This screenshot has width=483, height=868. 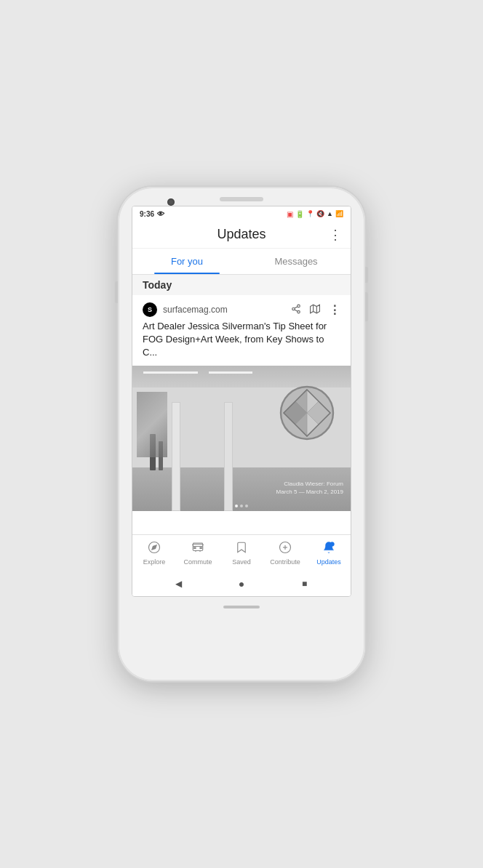 What do you see at coordinates (116, 292) in the screenshot?
I see `volume-button` at bounding box center [116, 292].